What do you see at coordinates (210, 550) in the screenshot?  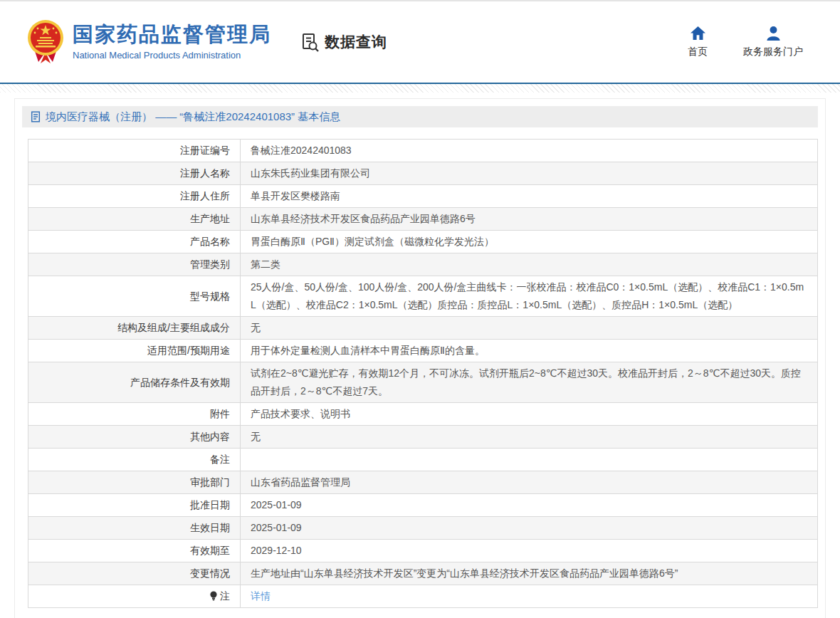 I see `field-label-text: 有效期至` at bounding box center [210, 550].